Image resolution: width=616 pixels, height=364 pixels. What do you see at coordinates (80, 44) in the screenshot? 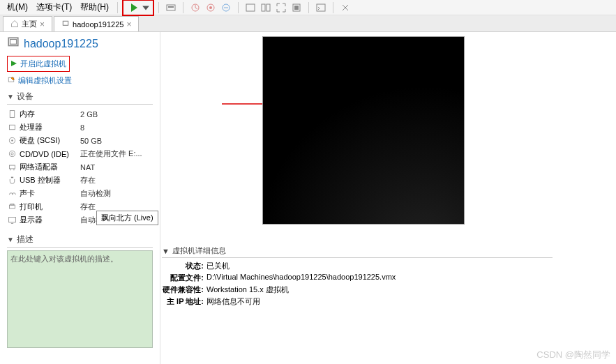
I see `vm-title: hadoop191225` at bounding box center [80, 44].